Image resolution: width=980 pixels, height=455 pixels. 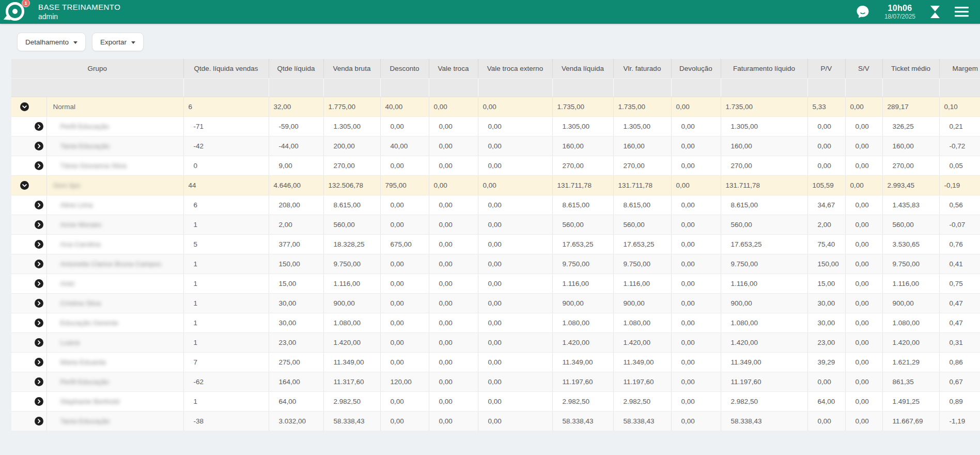 I want to click on filter-cell-qtde-liquida-vendas, so click(x=226, y=87).